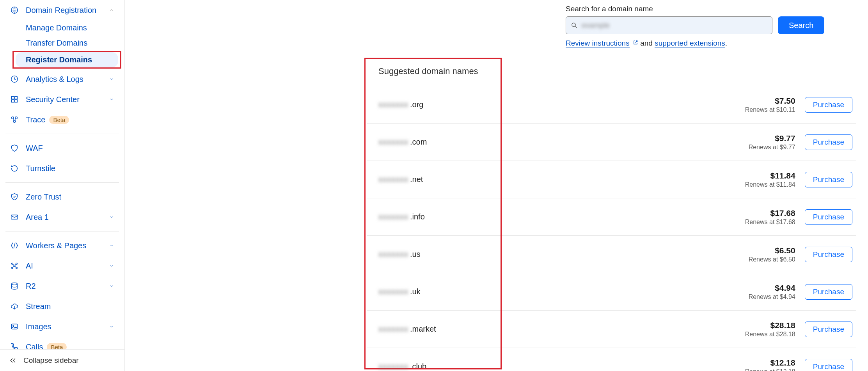 The width and height of the screenshot is (868, 371). What do you see at coordinates (777, 254) in the screenshot?
I see `price-column: $6.50 Renews at $6.50` at bounding box center [777, 254].